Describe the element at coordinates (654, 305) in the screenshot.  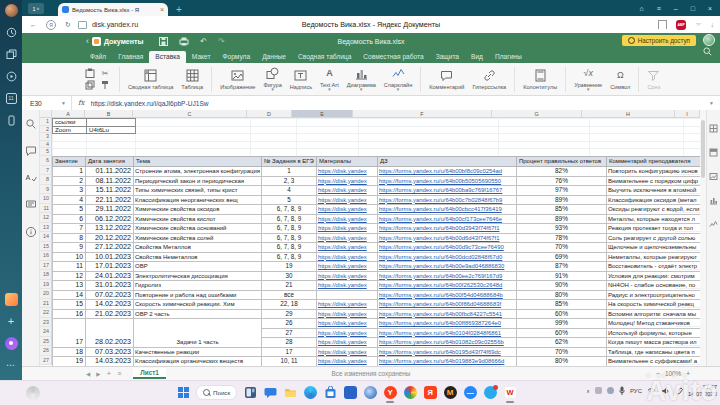
I see `cell: На скорость химической реакц` at that location.